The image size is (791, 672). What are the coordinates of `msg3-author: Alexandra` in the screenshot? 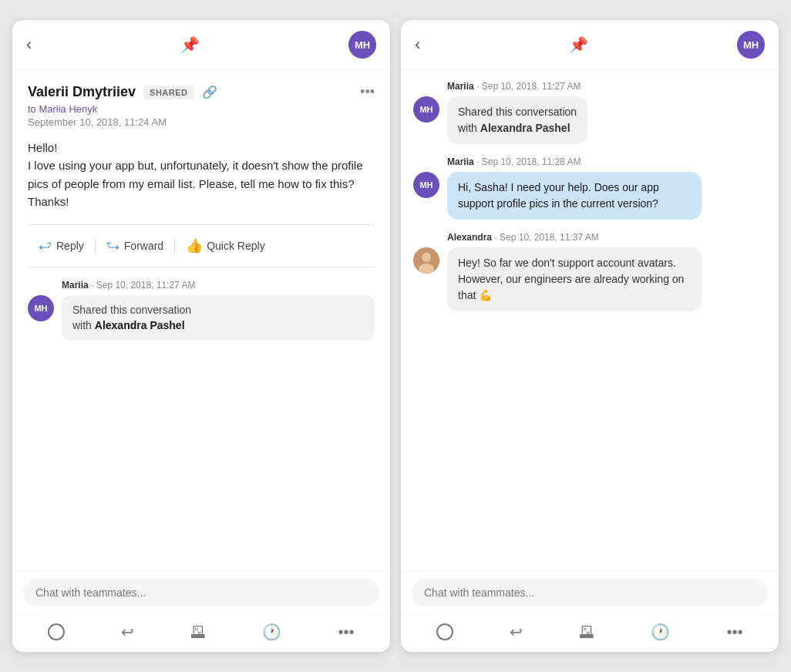 It's located at (470, 237).